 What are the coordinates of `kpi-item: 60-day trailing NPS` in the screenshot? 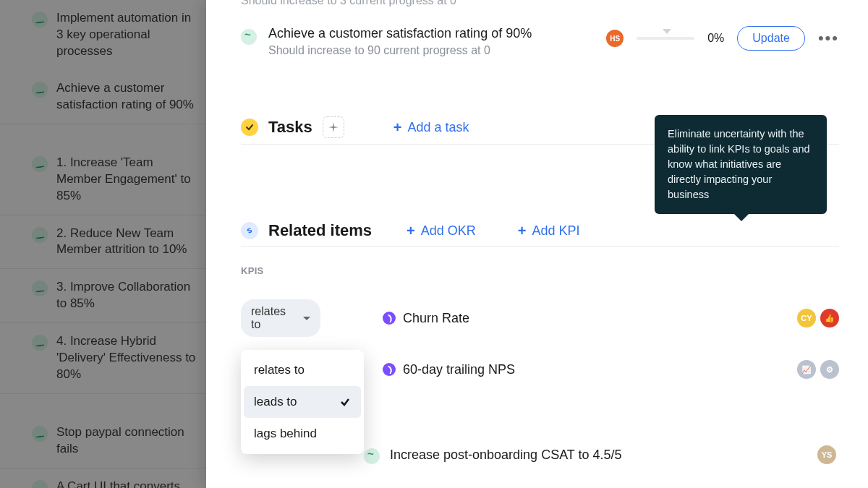 It's located at (583, 370).